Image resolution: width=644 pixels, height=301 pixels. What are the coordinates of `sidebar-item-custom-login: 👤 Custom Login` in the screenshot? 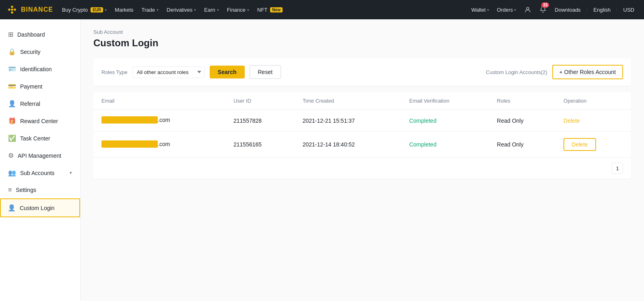 It's located at (40, 208).